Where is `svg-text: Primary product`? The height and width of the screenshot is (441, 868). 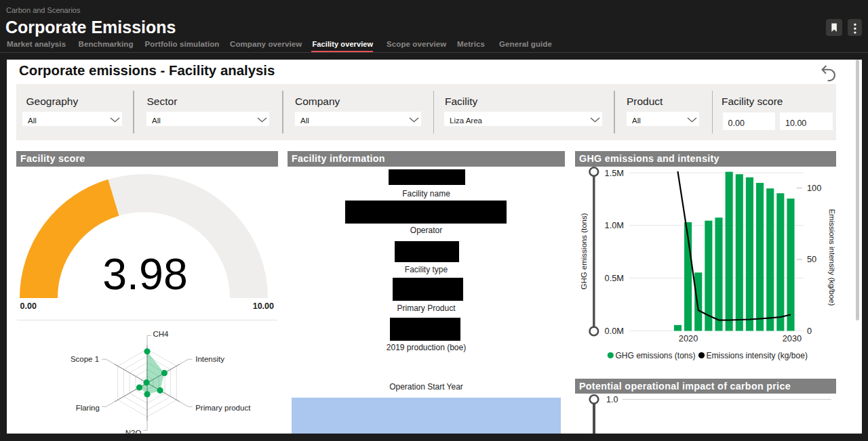 svg-text: Primary product is located at coordinates (223, 408).